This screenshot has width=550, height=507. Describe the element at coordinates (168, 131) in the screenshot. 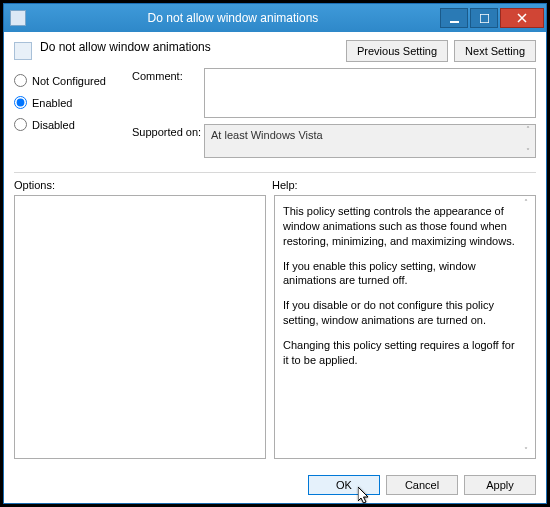

I see `supported-on-label: Supported on:` at that location.